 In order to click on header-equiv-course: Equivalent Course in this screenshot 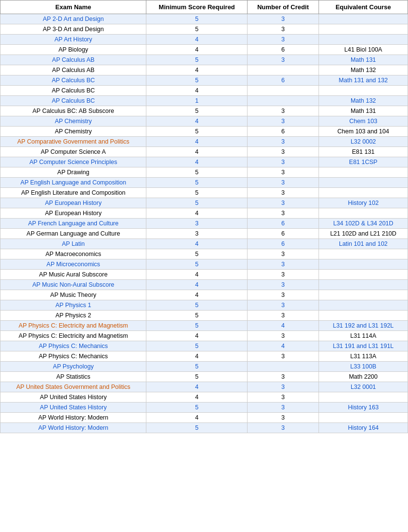, I will do `click(364, 7)`.